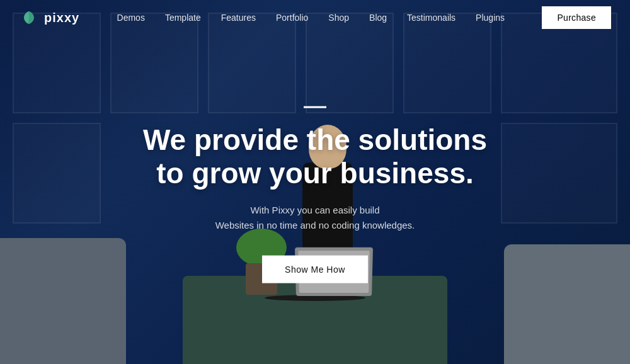  What do you see at coordinates (315, 224) in the screenshot?
I see `hero-subtitle-line2: Websites in no time and no coding knowle…` at bounding box center [315, 224].